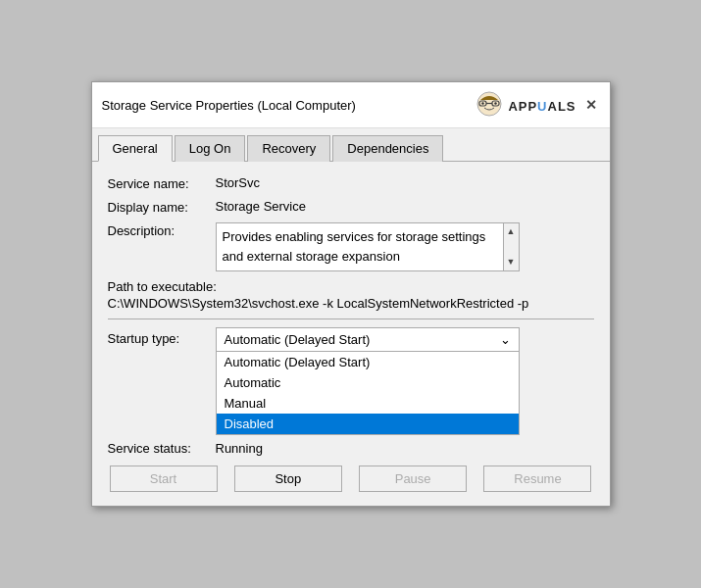 The width and height of the screenshot is (701, 588). Describe the element at coordinates (537, 478) in the screenshot. I see `resume-button: Resume` at that location.